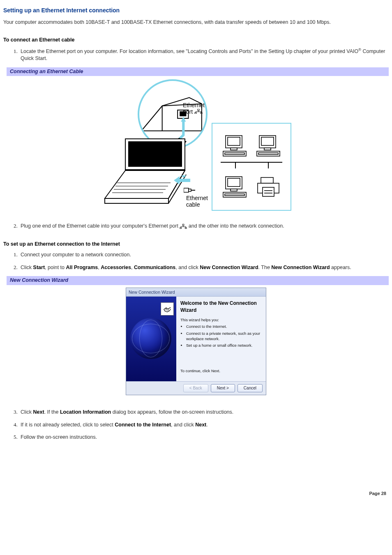 The width and height of the screenshot is (392, 555). Describe the element at coordinates (196, 292) in the screenshot. I see `wizard-window-title: New Connection Wizard` at that location.